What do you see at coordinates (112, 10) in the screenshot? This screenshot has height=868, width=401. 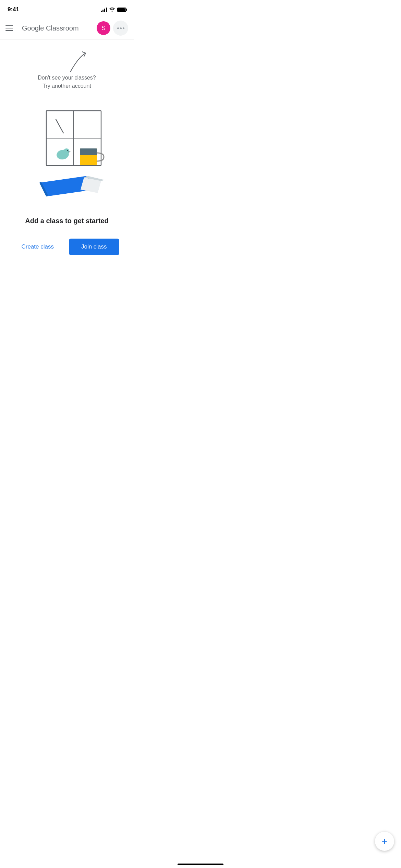 I see `wifi-icon` at bounding box center [112, 10].